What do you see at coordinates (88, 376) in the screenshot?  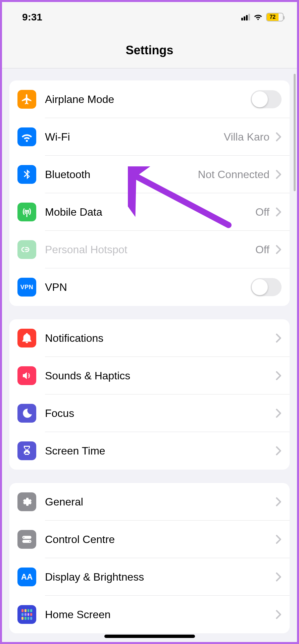 I see `row-label: Sounds & Haptics` at bounding box center [88, 376].